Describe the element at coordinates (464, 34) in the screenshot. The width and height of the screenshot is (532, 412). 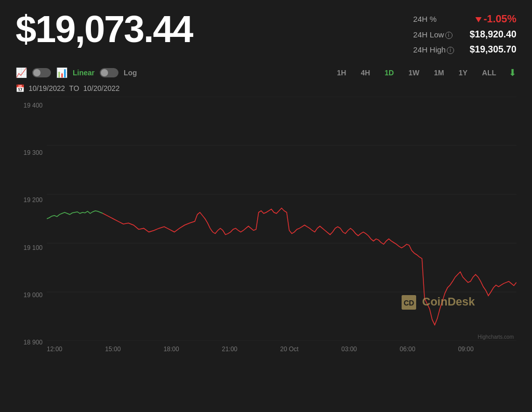
I see `low-row: 24H Lowi $18,920.40` at that location.